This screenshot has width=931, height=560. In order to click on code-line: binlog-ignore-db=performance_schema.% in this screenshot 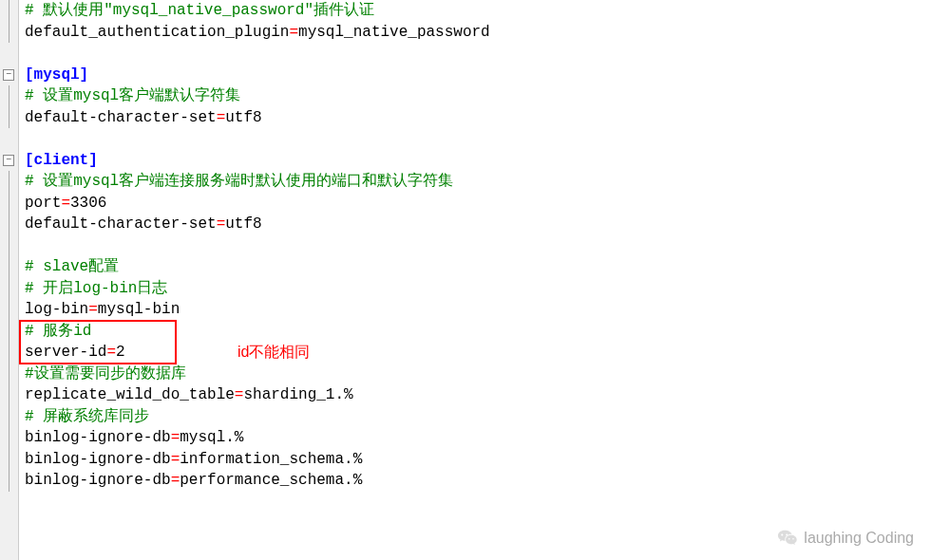, I will do `click(478, 480)`.